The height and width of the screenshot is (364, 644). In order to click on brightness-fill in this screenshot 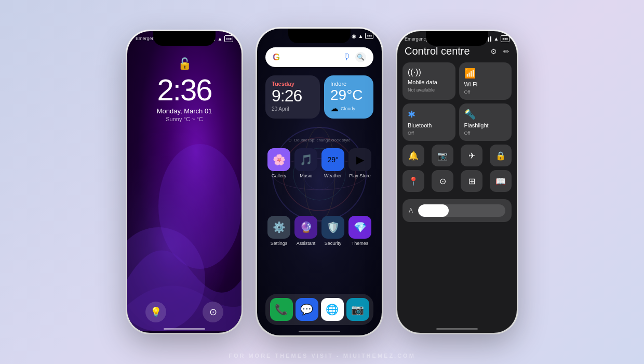, I will do `click(433, 211)`.